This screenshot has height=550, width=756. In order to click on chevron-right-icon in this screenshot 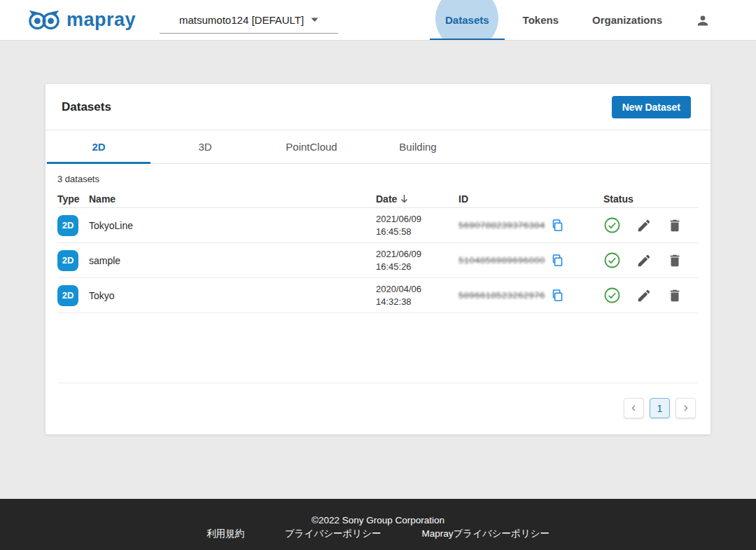, I will do `click(686, 408)`.